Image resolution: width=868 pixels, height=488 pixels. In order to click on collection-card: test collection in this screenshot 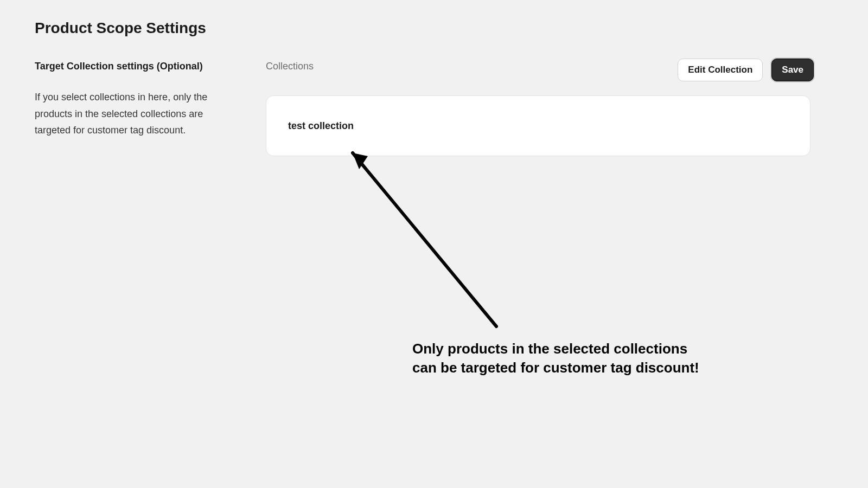, I will do `click(538, 126)`.